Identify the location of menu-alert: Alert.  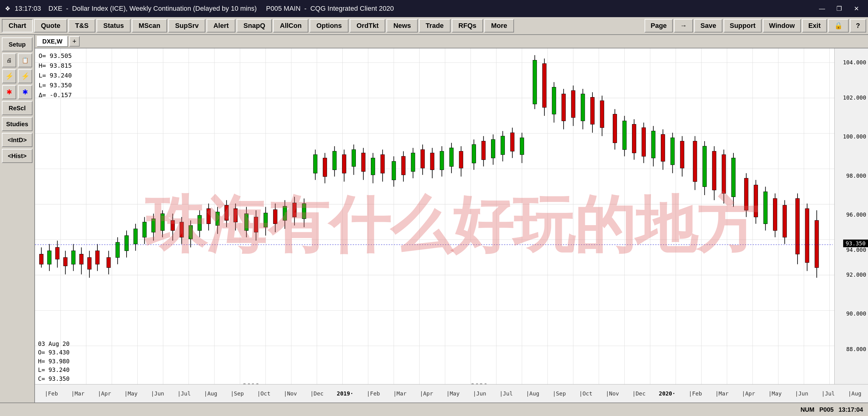
(221, 26).